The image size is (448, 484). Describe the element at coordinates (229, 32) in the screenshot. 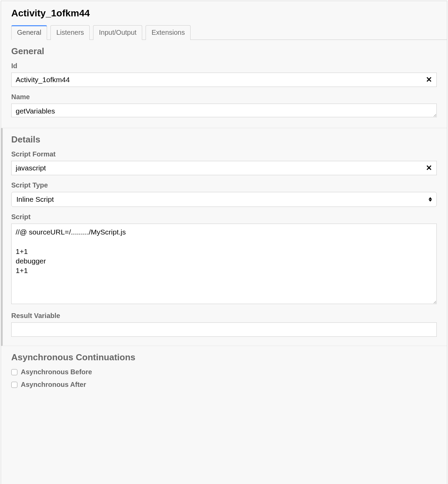

I see `tabs: General Listeners Input/Output Extension…` at that location.